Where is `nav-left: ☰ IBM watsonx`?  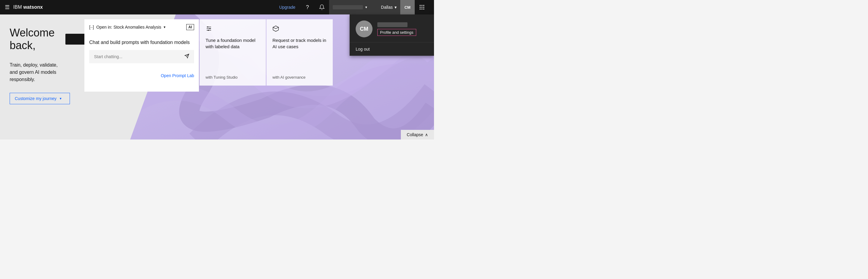
nav-left: ☰ IBM watsonx is located at coordinates (140, 7).